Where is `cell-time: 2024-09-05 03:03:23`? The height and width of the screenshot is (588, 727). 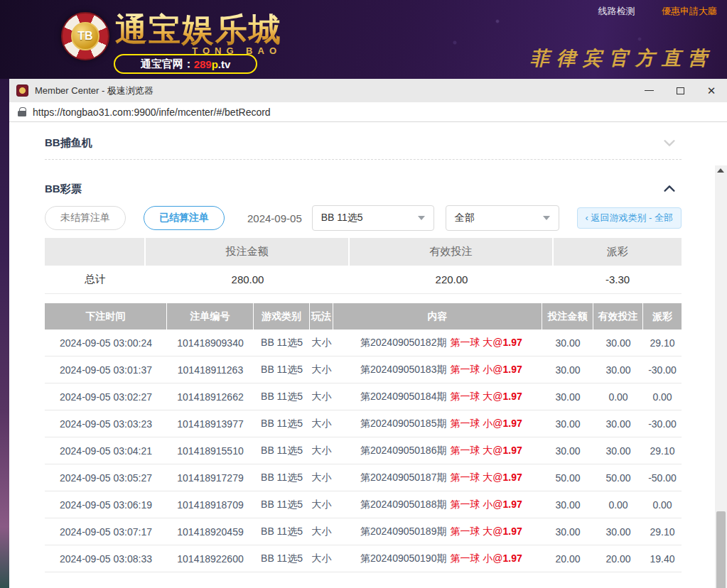
cell-time: 2024-09-05 03:03:23 is located at coordinates (106, 424).